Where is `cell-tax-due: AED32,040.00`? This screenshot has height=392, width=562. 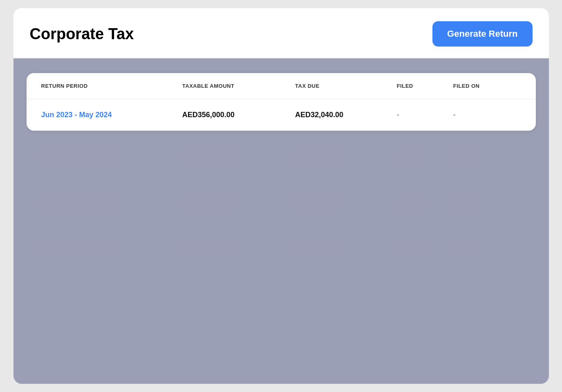 cell-tax-due: AED32,040.00 is located at coordinates (346, 115).